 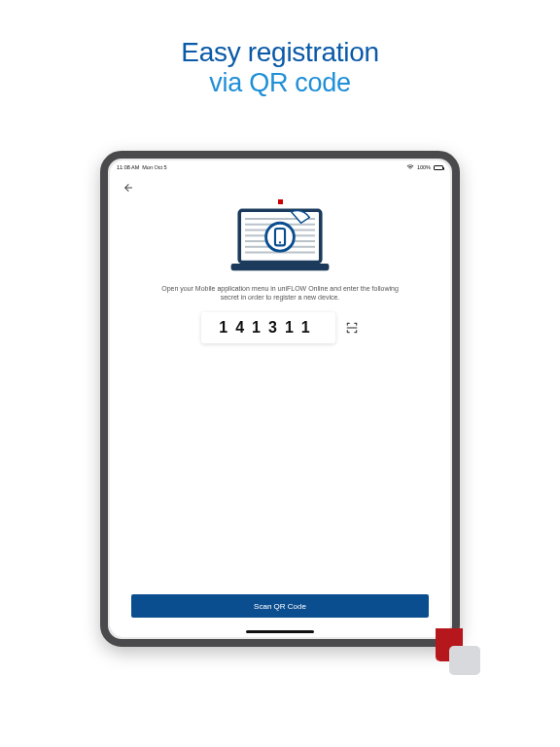 I want to click on corner-gray-shape, so click(x=465, y=660).